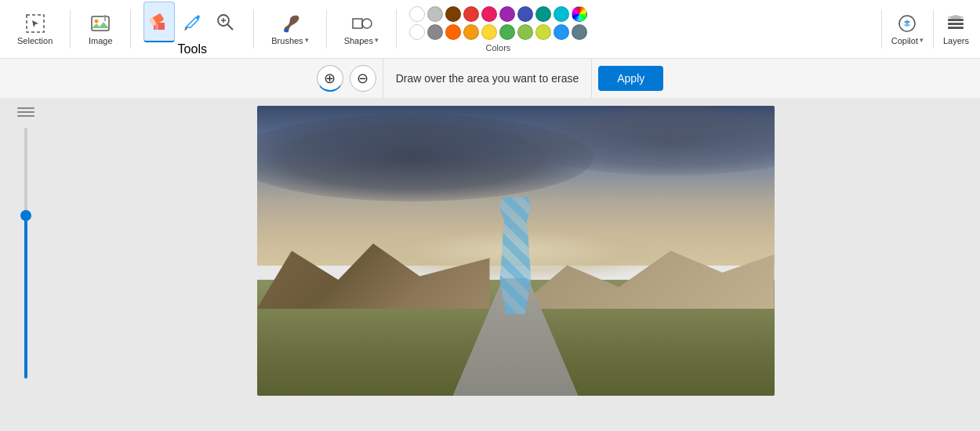 The width and height of the screenshot is (980, 431). What do you see at coordinates (71, 29) in the screenshot?
I see `sep1` at bounding box center [71, 29].